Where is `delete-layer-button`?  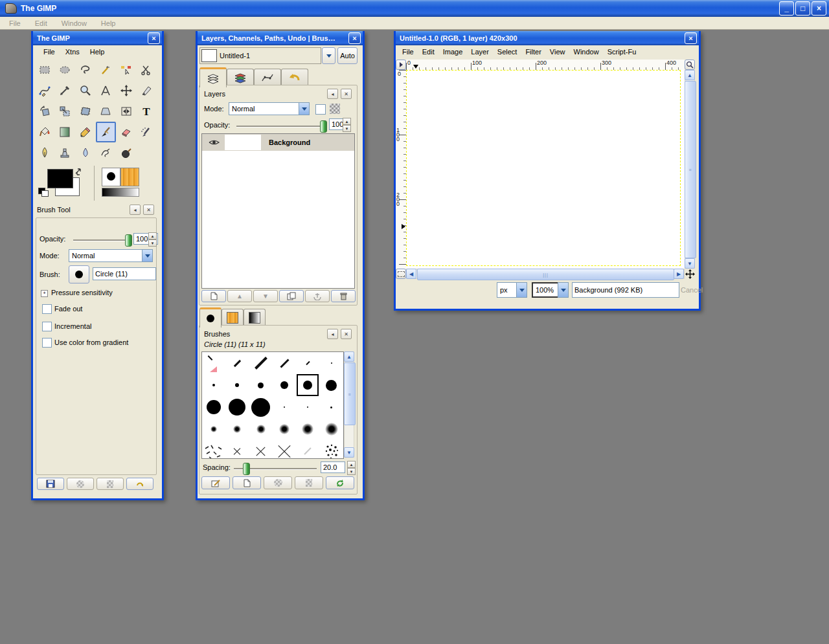 delete-layer-button is located at coordinates (343, 296).